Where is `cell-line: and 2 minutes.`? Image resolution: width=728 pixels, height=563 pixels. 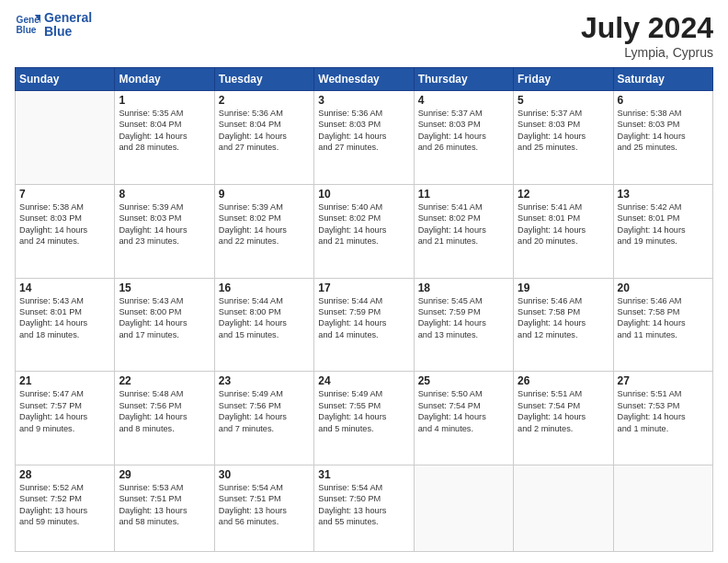 cell-line: and 2 minutes. is located at coordinates (563, 429).